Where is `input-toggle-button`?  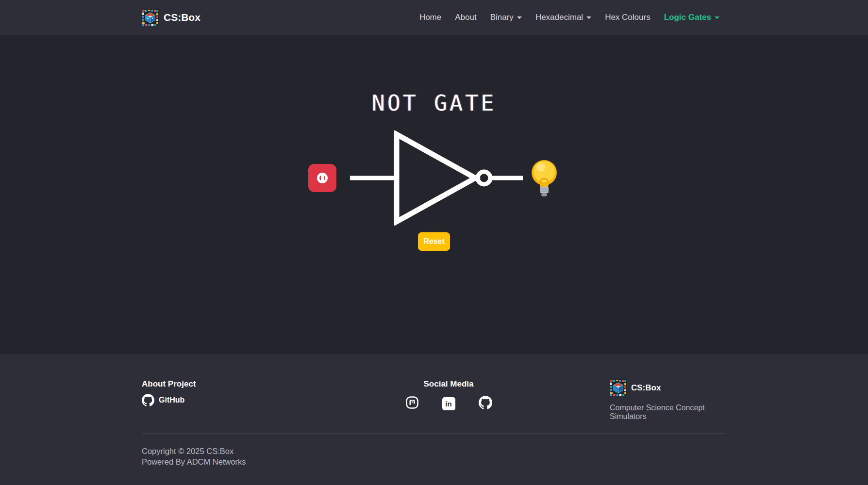
input-toggle-button is located at coordinates (322, 178).